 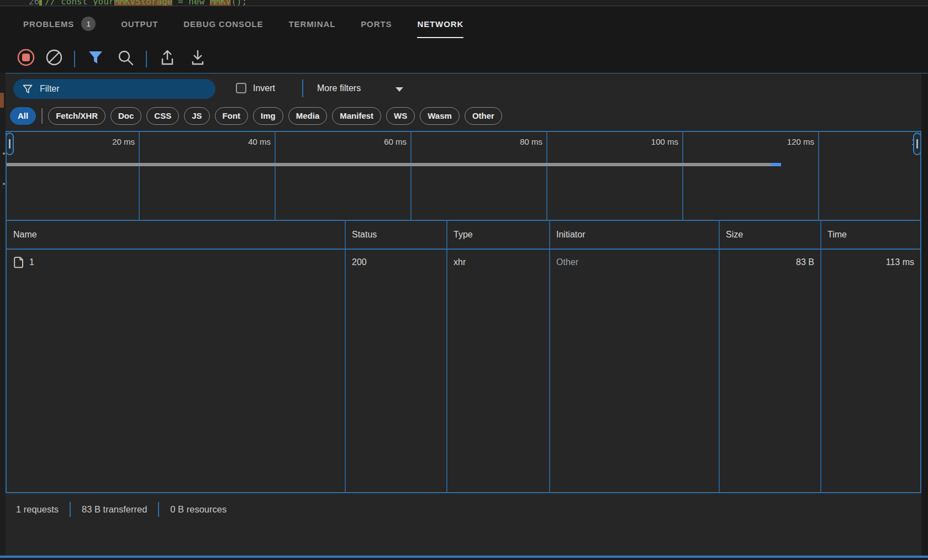 I want to click on timeline-tick-label: 120 ms, so click(x=801, y=141).